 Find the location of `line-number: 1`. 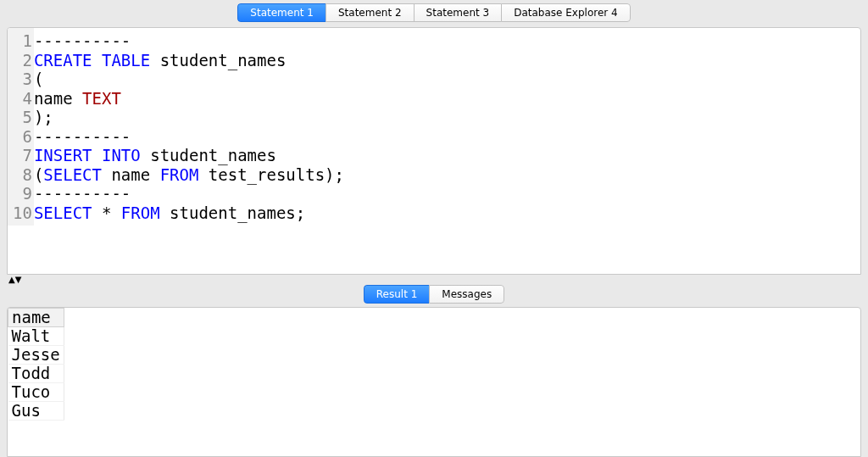

line-number: 1 is located at coordinates (22, 41).